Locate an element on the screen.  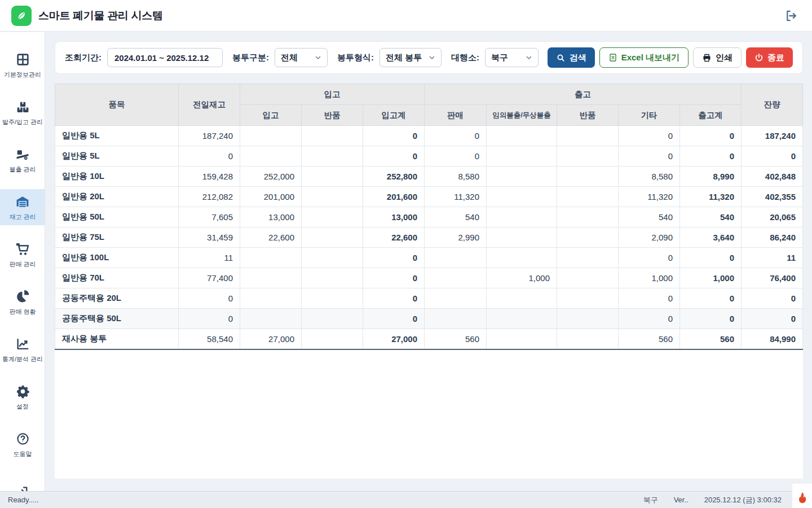
col-header-free-issue: 임의불출/무상불출 is located at coordinates (522, 115).